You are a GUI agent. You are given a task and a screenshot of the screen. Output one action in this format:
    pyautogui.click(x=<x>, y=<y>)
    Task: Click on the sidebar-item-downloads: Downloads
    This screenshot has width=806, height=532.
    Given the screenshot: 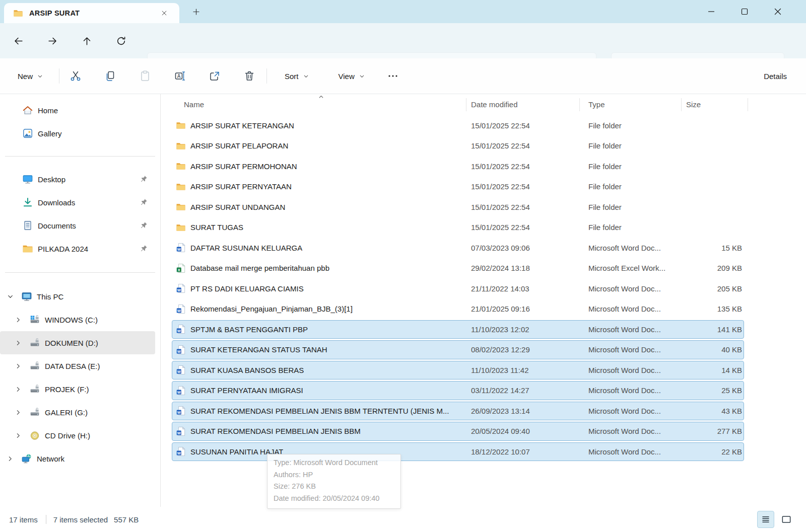 What is the action you would take?
    pyautogui.click(x=78, y=202)
    